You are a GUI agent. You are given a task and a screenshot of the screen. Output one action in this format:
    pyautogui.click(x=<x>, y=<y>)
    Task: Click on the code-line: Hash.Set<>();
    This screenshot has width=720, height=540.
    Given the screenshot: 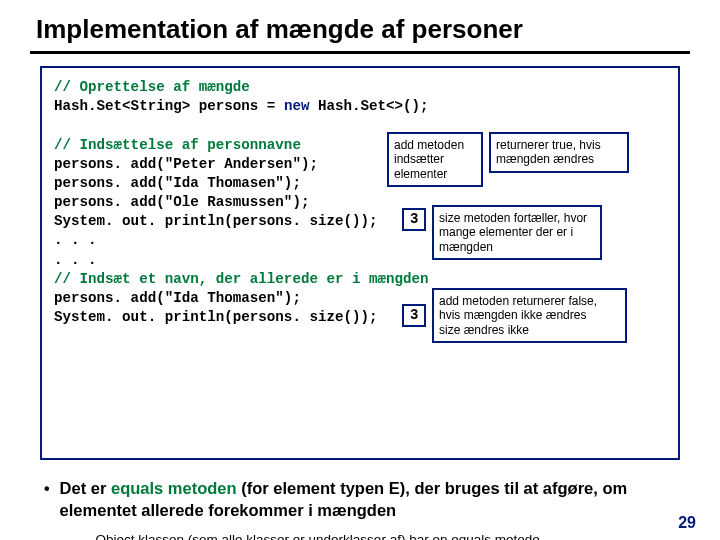 What is the action you would take?
    pyautogui.click(x=368, y=106)
    